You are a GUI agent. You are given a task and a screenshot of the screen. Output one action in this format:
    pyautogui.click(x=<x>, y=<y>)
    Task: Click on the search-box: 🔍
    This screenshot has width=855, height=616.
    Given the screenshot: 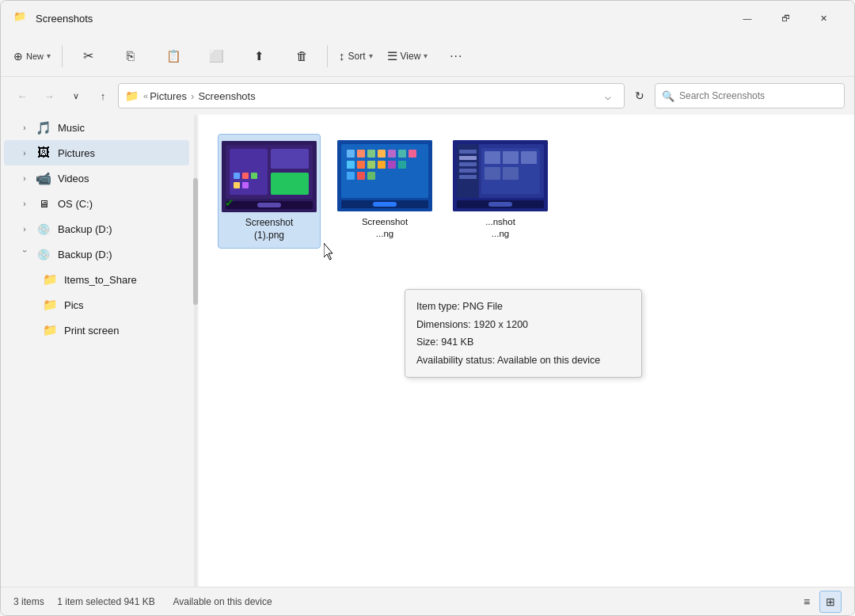 What is the action you would take?
    pyautogui.click(x=750, y=96)
    